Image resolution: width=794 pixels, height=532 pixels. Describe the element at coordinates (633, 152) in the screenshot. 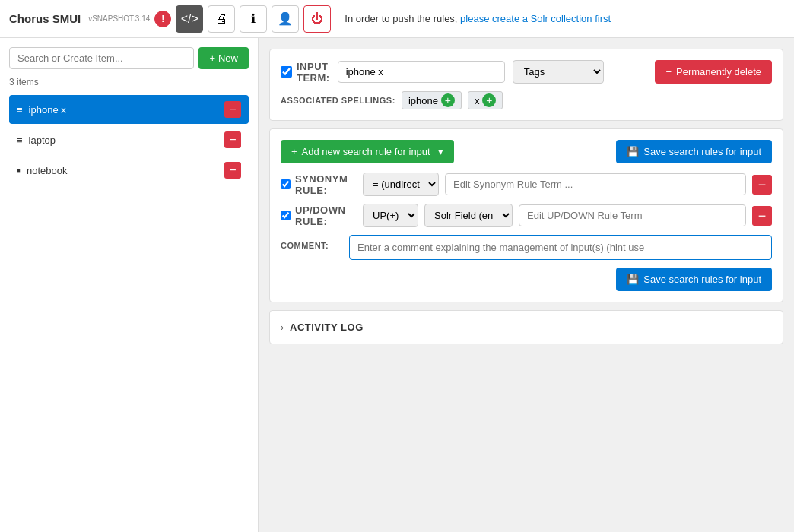

I see `save-icon-top: 💾` at that location.